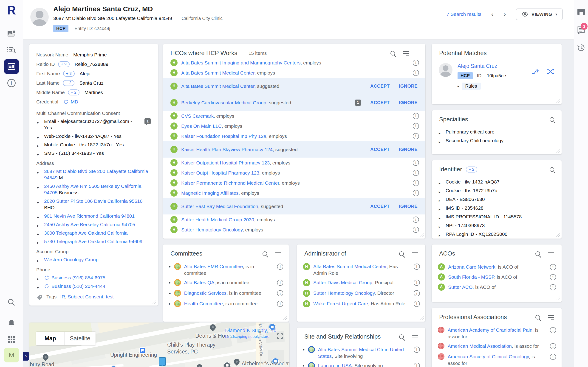 The image size is (588, 367). What do you see at coordinates (12, 67) in the screenshot?
I see `profile-view-active-icon` at bounding box center [12, 67].